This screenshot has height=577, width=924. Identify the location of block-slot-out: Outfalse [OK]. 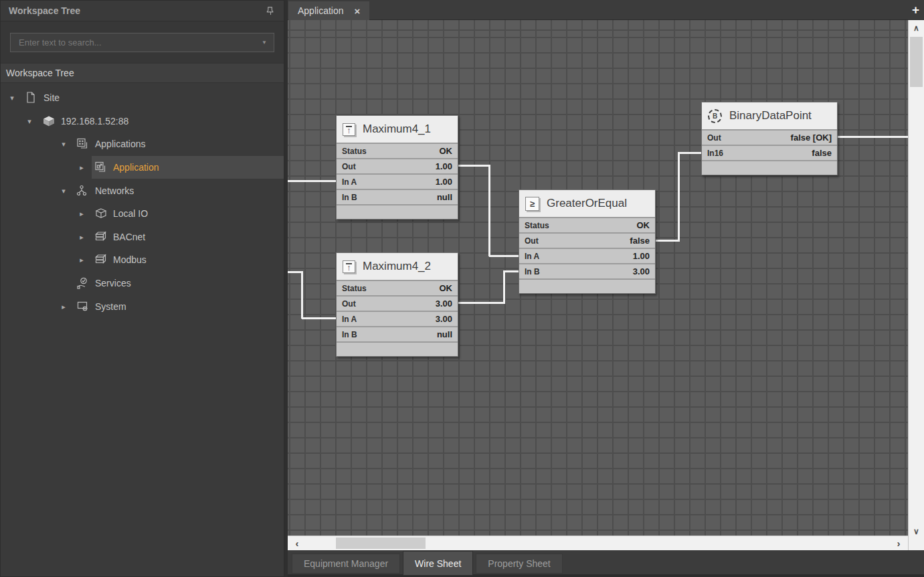
(769, 138).